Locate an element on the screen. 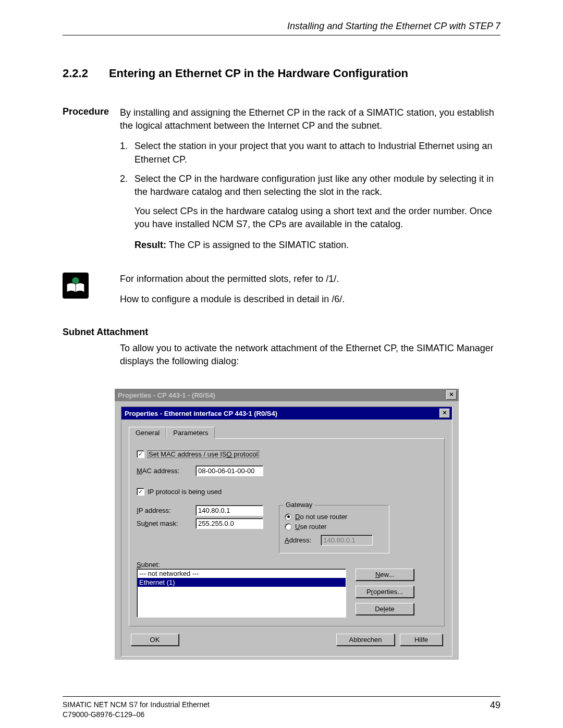  page-number: 49 is located at coordinates (495, 709).